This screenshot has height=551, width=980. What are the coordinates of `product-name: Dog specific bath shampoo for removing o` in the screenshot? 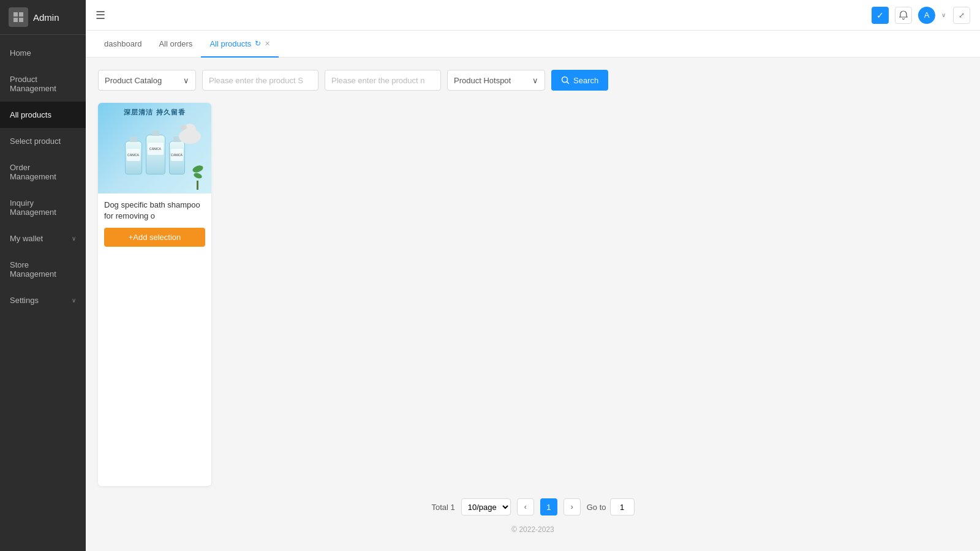 It's located at (154, 211).